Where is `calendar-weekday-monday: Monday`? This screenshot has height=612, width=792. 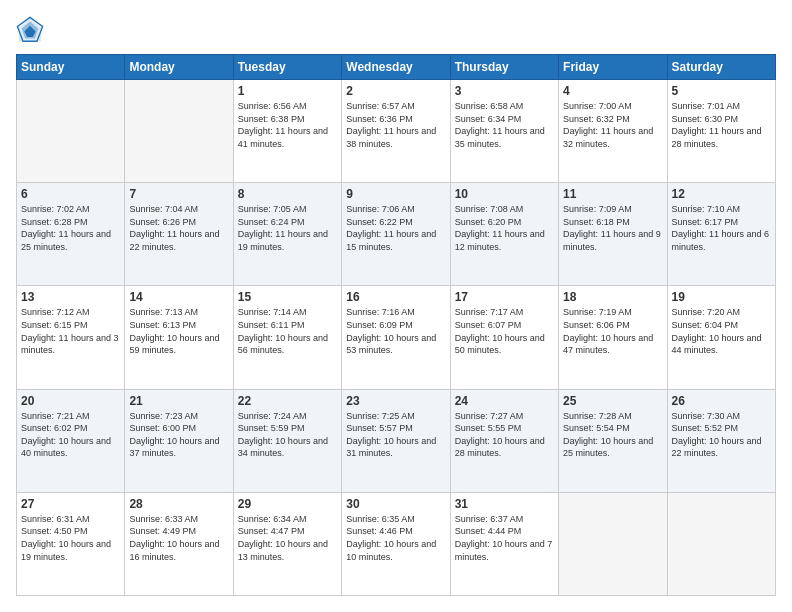 calendar-weekday-monday: Monday is located at coordinates (179, 68).